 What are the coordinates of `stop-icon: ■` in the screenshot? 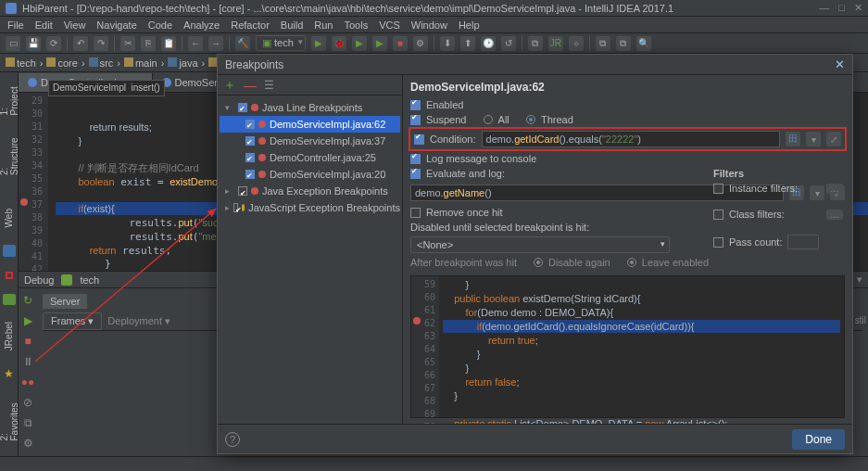 It's located at (400, 44).